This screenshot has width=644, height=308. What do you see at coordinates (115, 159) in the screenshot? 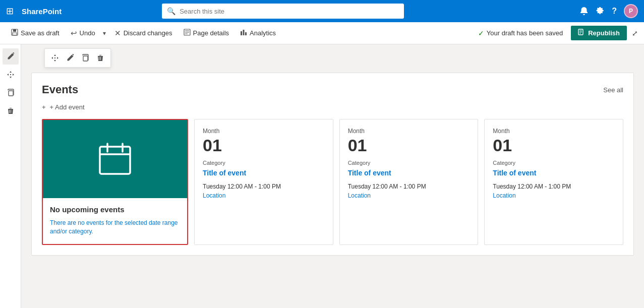
I see `event-card-teal-bg` at bounding box center [115, 159].